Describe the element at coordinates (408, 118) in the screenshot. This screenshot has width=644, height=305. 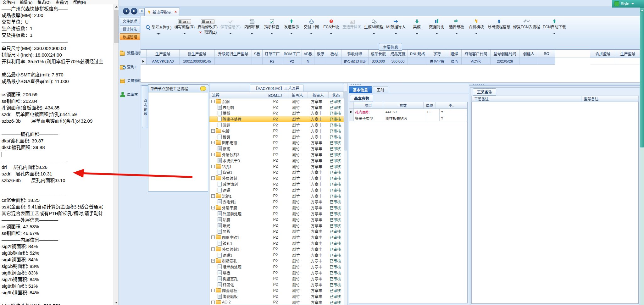
I see `param-row: 等离子类型刚性板去钻污Y` at that location.